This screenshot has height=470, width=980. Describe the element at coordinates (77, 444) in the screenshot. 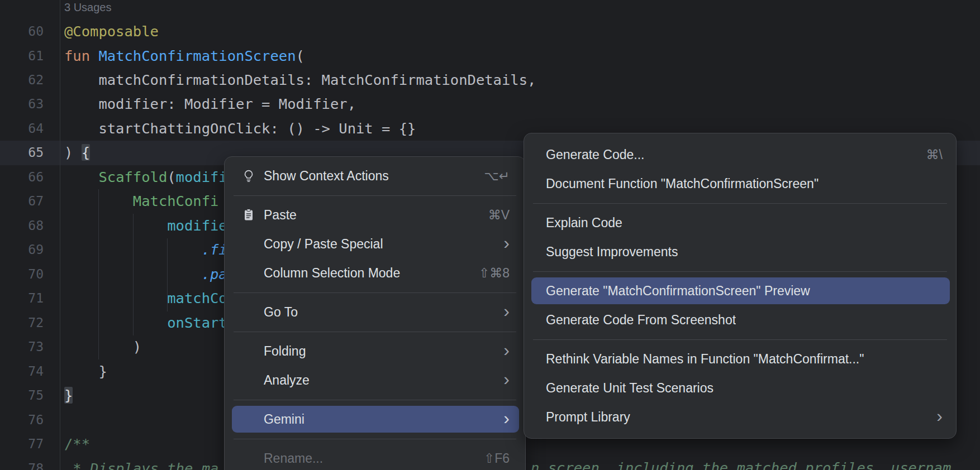

I see `code-token: /**` at that location.